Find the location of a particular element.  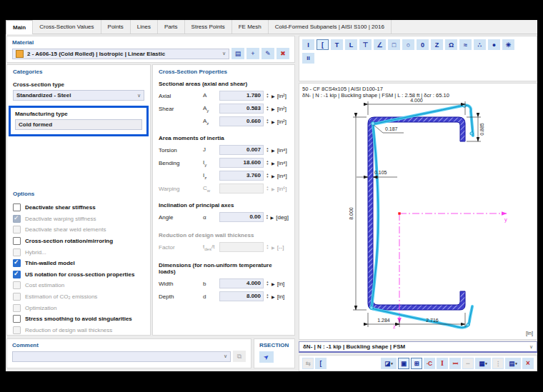

delete-material-icon: ✖ is located at coordinates (283, 54).